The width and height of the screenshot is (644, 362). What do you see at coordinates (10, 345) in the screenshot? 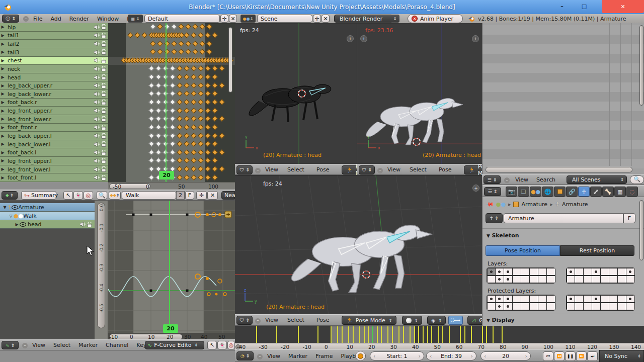
I see `graph-editor-type-dropdown: ∿ ⇕` at bounding box center [10, 345].